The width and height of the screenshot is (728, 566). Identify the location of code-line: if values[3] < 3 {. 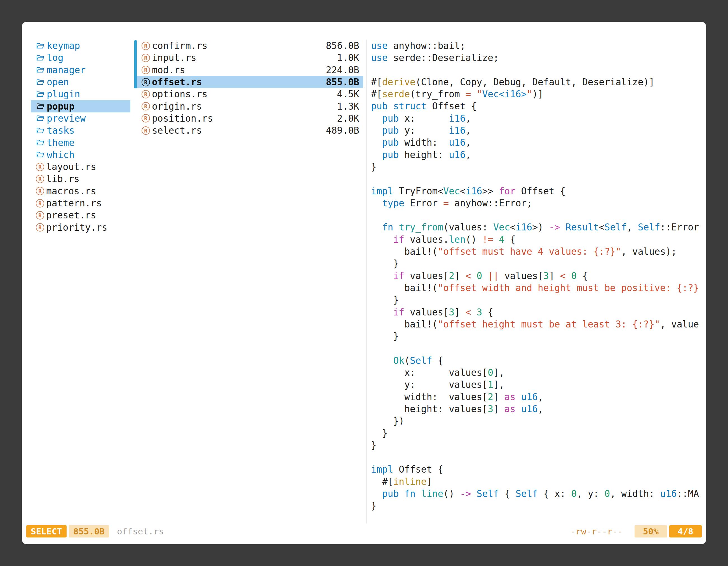
(537, 312).